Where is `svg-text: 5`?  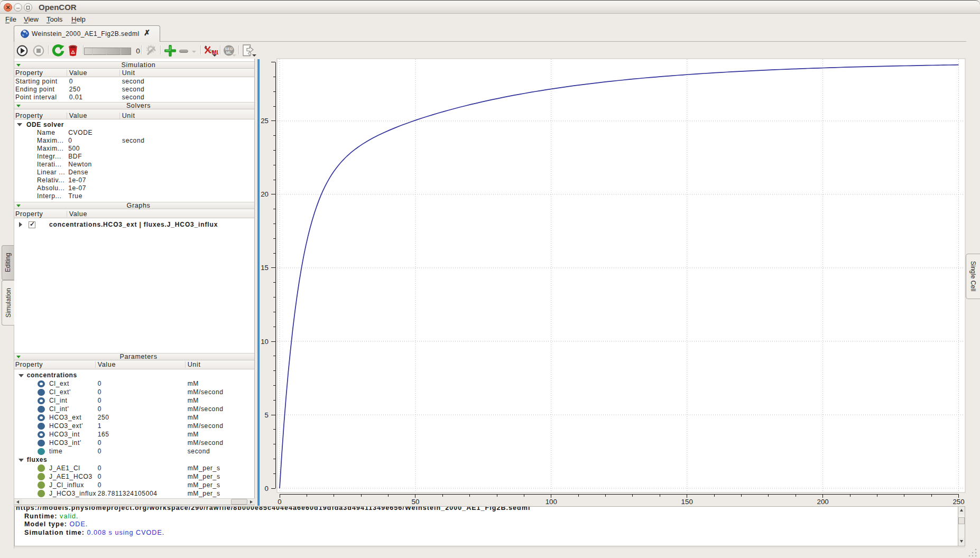 svg-text: 5 is located at coordinates (266, 415).